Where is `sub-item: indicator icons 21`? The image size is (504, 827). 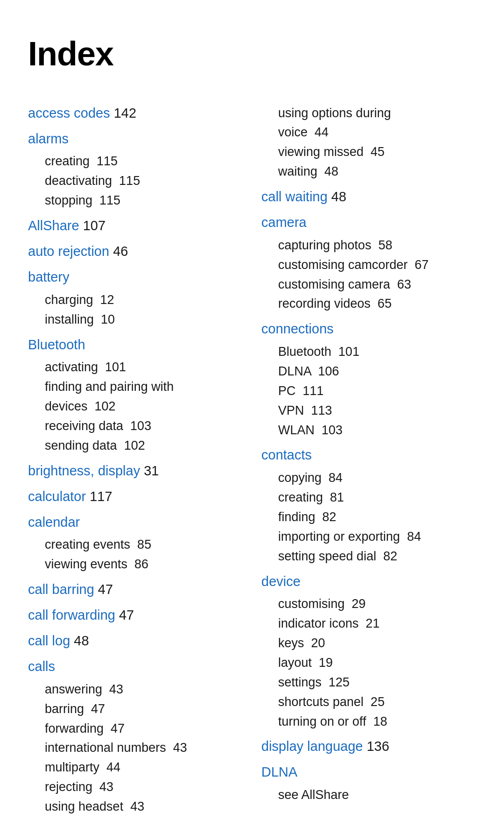 sub-item: indicator icons 21 is located at coordinates (377, 624).